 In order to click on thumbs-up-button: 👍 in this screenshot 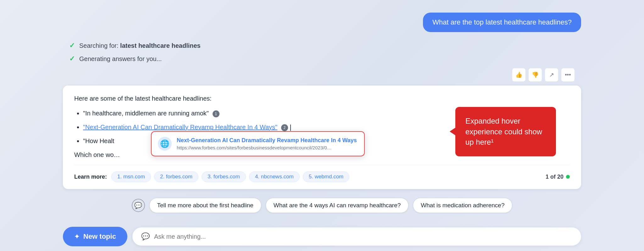, I will do `click(519, 75)`.